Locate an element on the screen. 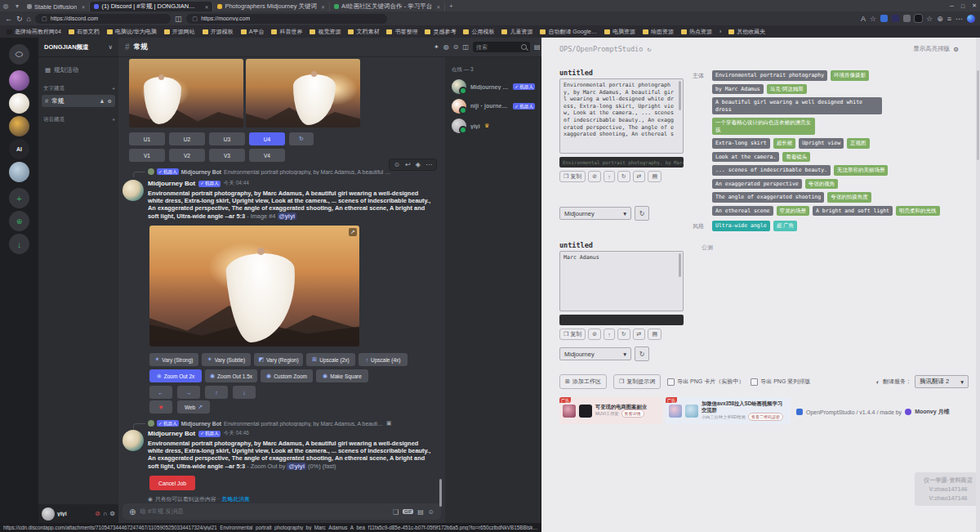 The width and height of the screenshot is (980, 532). server-avatar is located at coordinates (20, 80).